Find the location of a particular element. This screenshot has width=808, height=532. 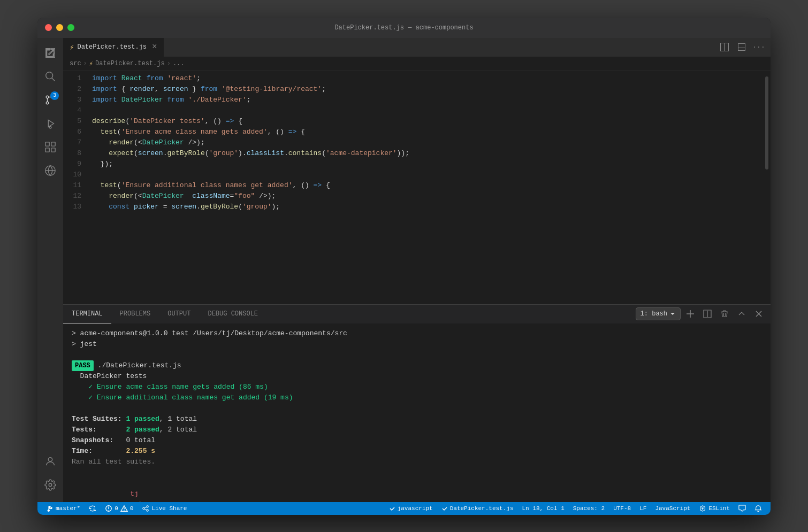

split-terminal-button is located at coordinates (707, 314).